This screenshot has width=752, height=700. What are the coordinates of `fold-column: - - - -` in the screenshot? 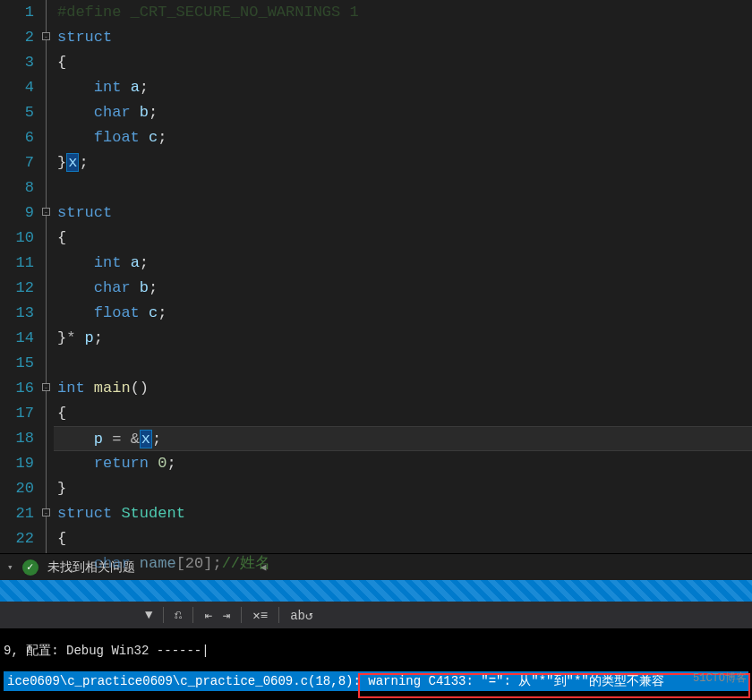 It's located at (47, 277).